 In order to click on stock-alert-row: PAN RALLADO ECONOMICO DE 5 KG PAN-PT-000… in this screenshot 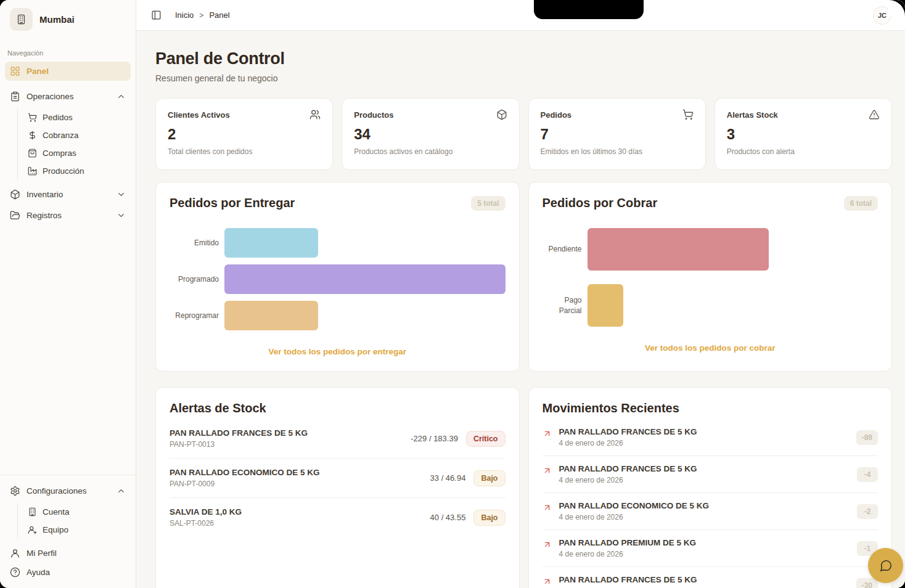, I will do `click(338, 478)`.